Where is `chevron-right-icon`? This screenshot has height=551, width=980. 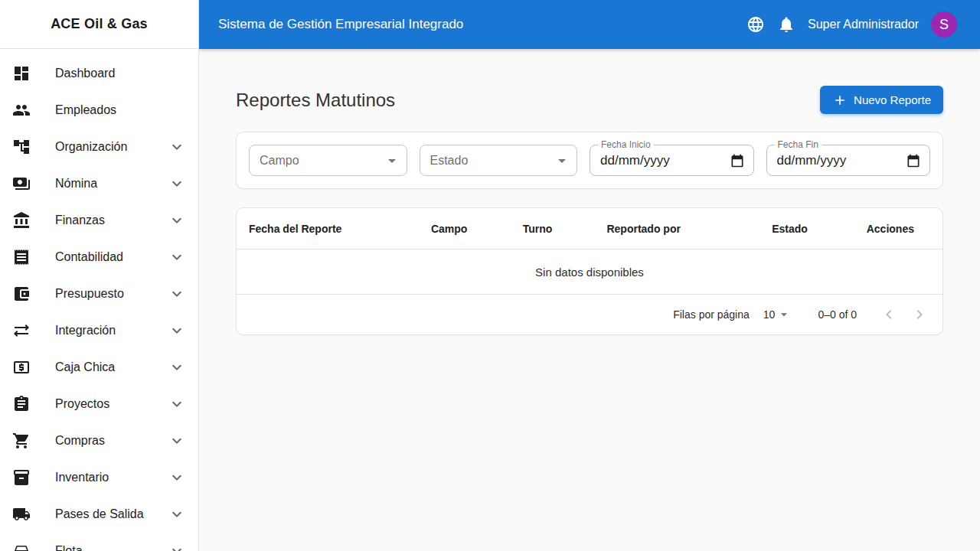 chevron-right-icon is located at coordinates (920, 315).